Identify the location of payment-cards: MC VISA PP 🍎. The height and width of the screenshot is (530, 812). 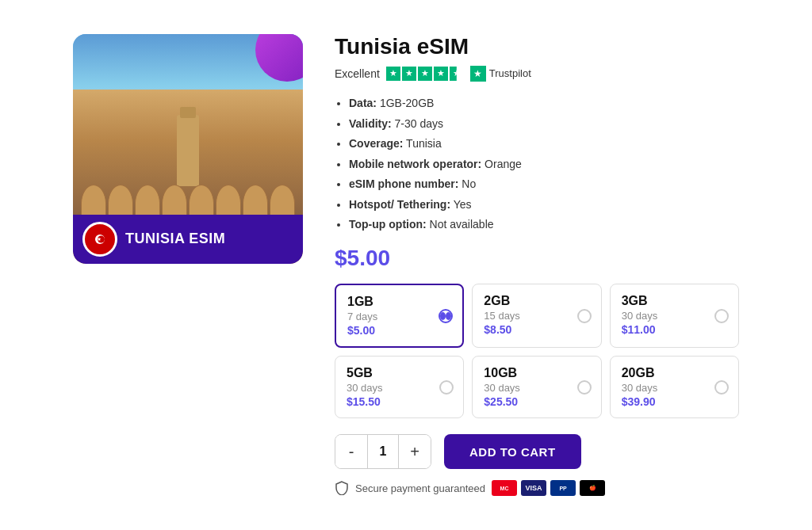
(549, 488).